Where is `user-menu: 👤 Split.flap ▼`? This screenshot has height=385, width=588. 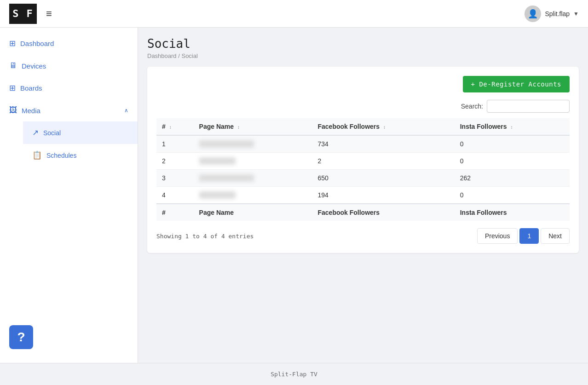 user-menu: 👤 Split.flap ▼ is located at coordinates (552, 14).